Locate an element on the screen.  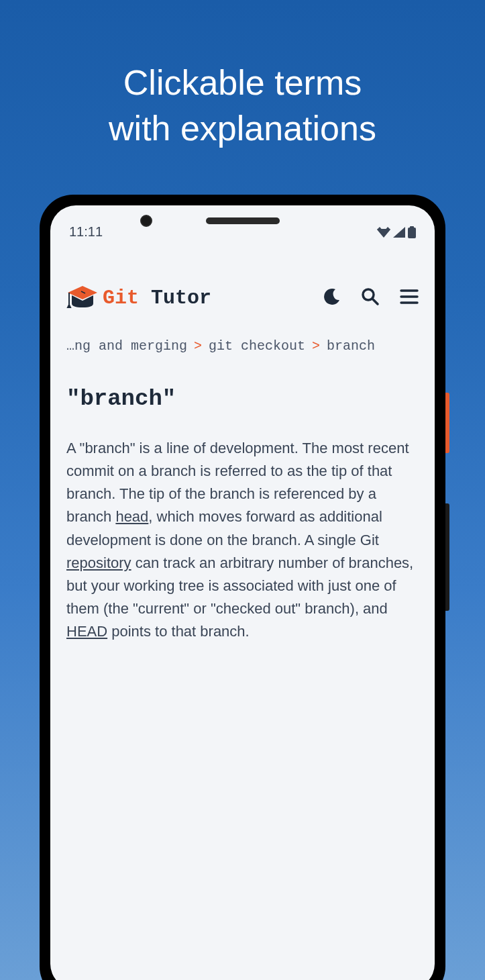
logo-git: Git is located at coordinates (121, 298).